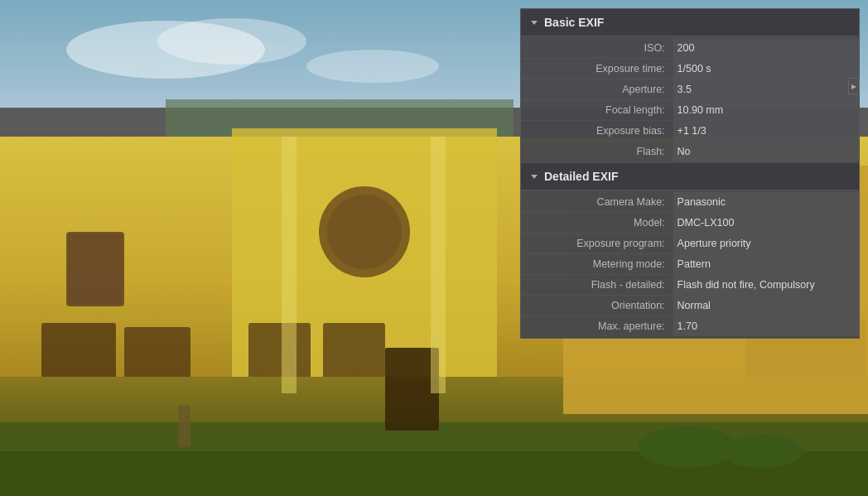 This screenshot has height=496, width=868. Describe the element at coordinates (597, 48) in the screenshot. I see `exif-label: ISO:` at that location.